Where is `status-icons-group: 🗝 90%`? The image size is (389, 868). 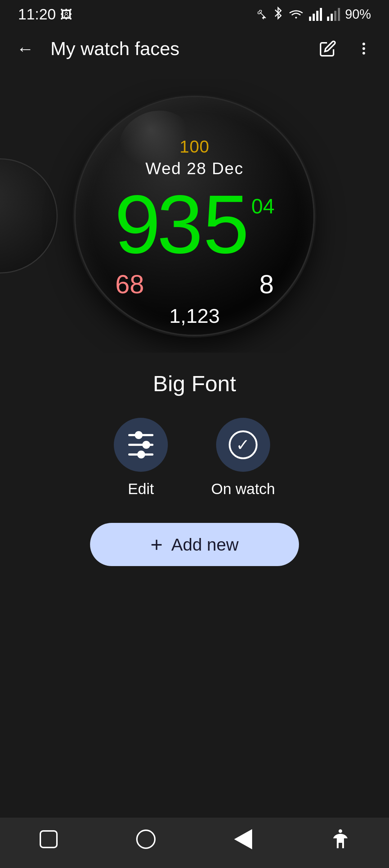
status-icons-group: 🗝 90% is located at coordinates (314, 14).